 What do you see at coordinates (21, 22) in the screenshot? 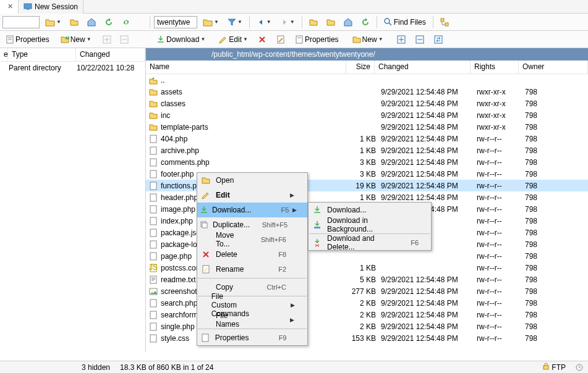
I see `local-address-input` at bounding box center [21, 22].